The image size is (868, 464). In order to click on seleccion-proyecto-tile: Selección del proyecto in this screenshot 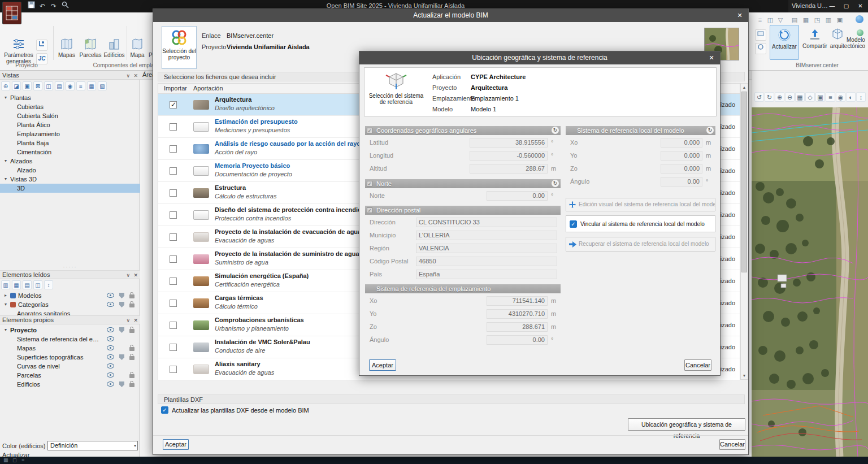, I will do `click(179, 47)`.